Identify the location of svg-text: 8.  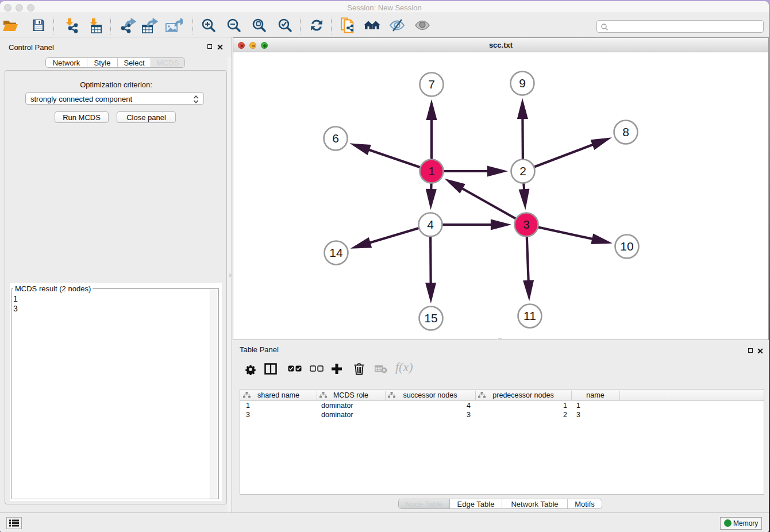
(626, 132).